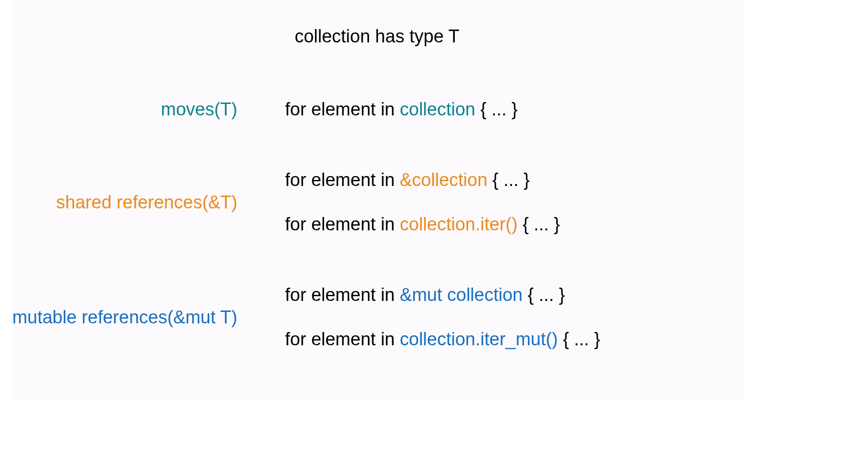 The width and height of the screenshot is (868, 476). I want to click on code-highlight: collection.iter(), so click(459, 224).